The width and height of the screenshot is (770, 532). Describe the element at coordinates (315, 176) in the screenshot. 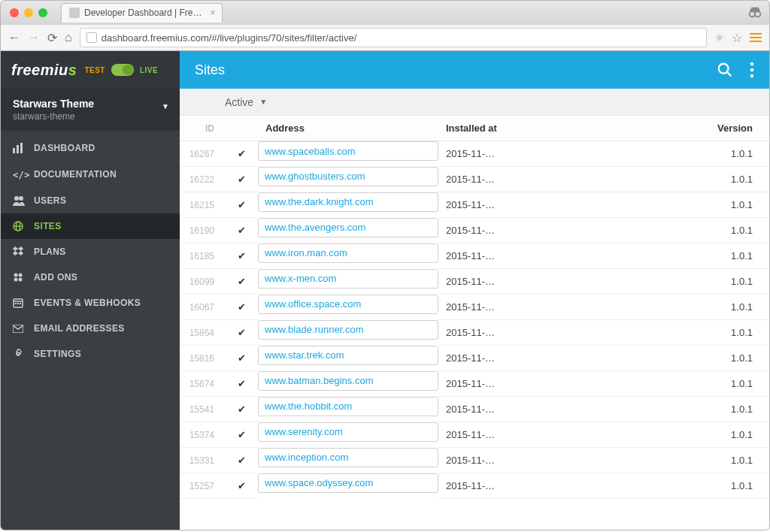

I see `site-link: www.ghostbusters.com` at that location.